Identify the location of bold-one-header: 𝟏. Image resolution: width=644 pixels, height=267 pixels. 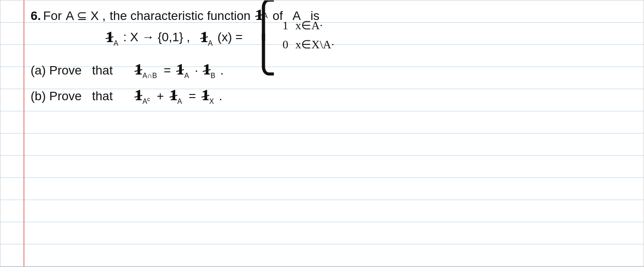
(259, 15).